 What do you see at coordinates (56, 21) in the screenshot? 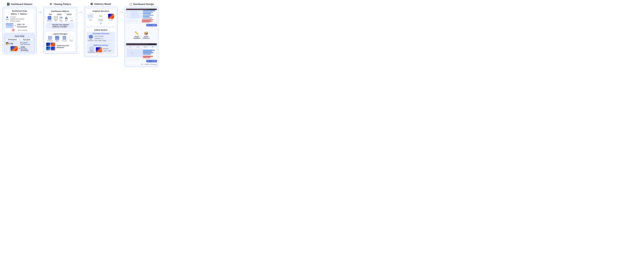
I see `title-label: Title` at bounding box center [56, 21].